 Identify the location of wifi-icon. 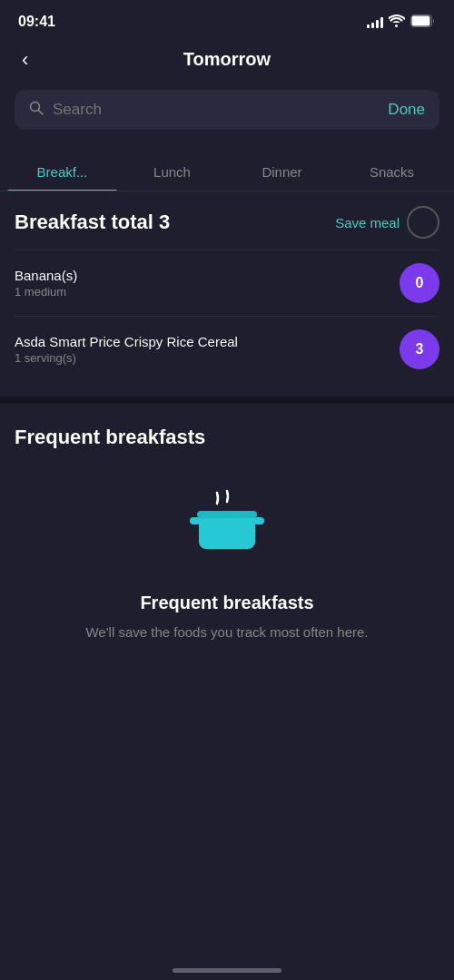
(397, 22).